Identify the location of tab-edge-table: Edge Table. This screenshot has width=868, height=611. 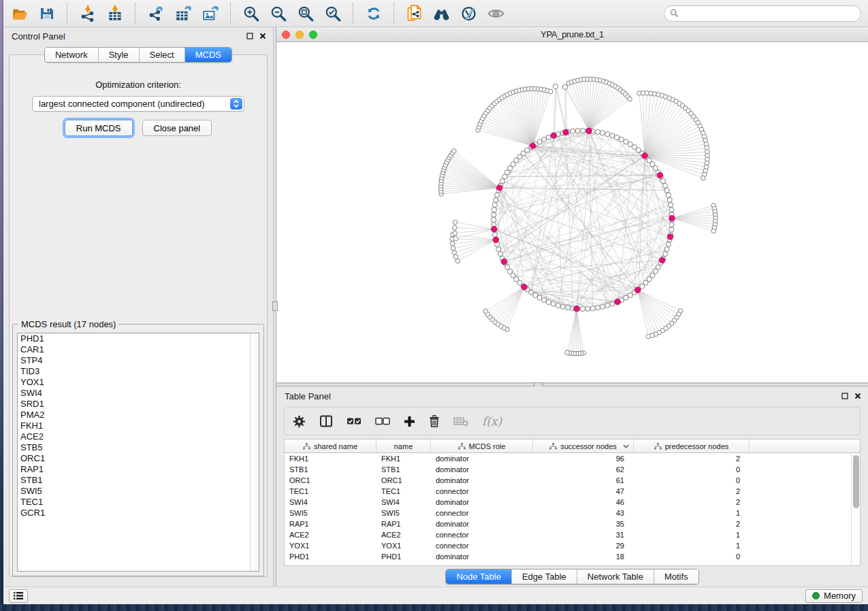
(545, 577).